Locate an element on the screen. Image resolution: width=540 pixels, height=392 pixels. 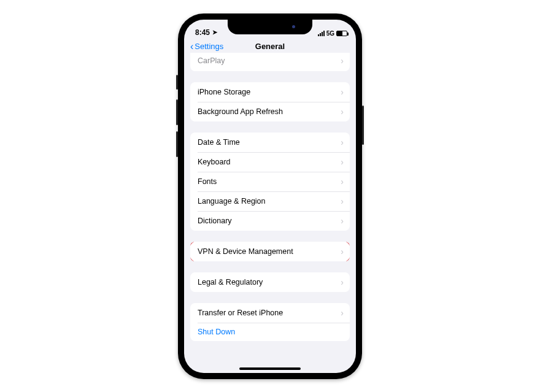
back-label: Settings is located at coordinates (209, 47).